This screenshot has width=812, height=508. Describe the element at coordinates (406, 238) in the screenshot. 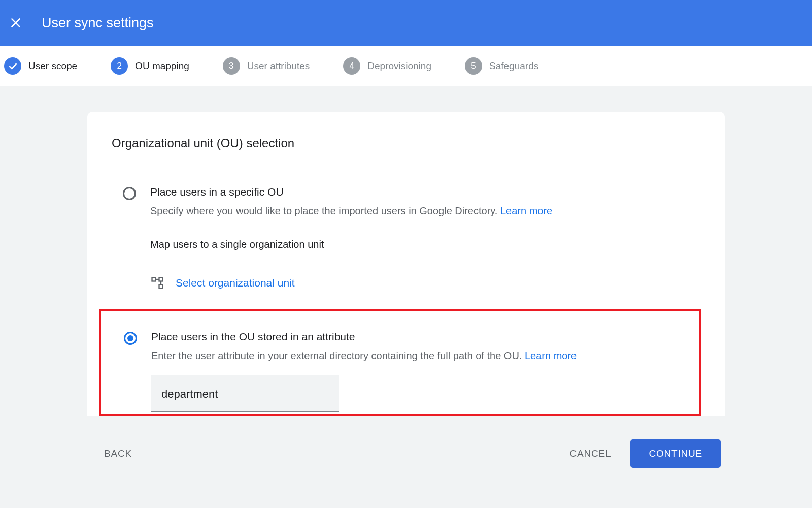

I see `option-specific-ou: Place users in a specific OU Specify whe…` at that location.